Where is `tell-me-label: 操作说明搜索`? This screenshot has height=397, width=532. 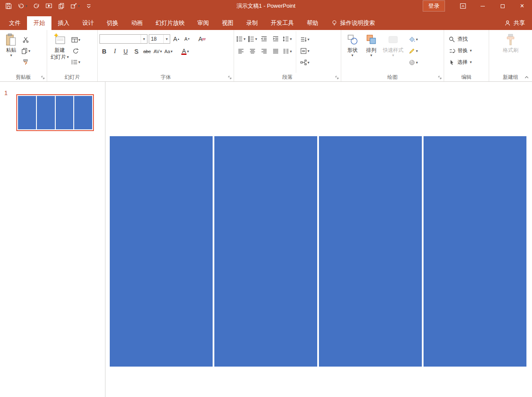
tell-me-label: 操作说明搜索 is located at coordinates (358, 23).